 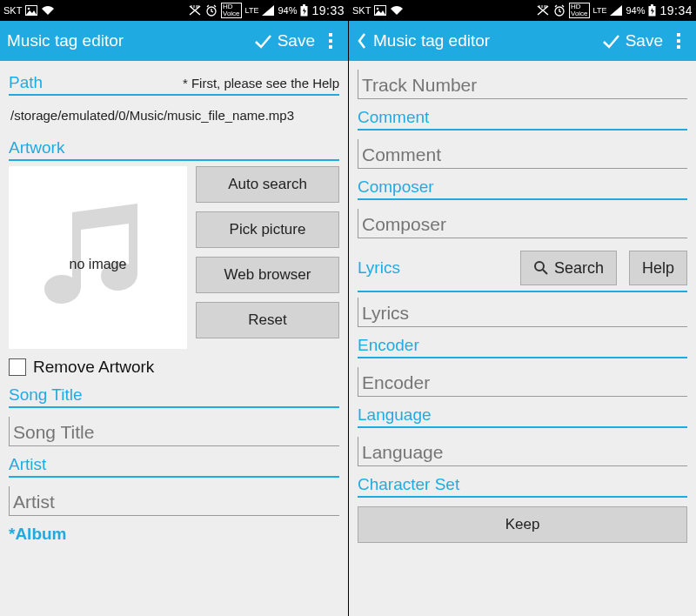 I want to click on charset-keep-button: Keep, so click(x=522, y=525).